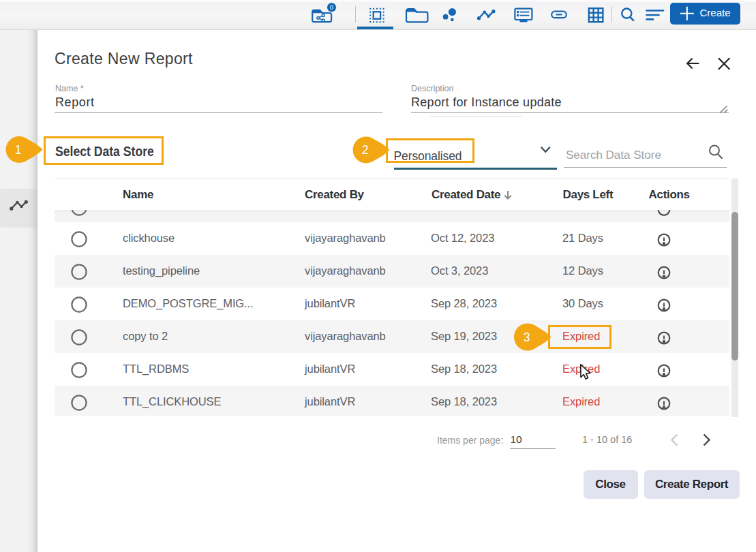 The image size is (756, 552). What do you see at coordinates (18, 150) in the screenshot?
I see `svg-text: 1` at bounding box center [18, 150].